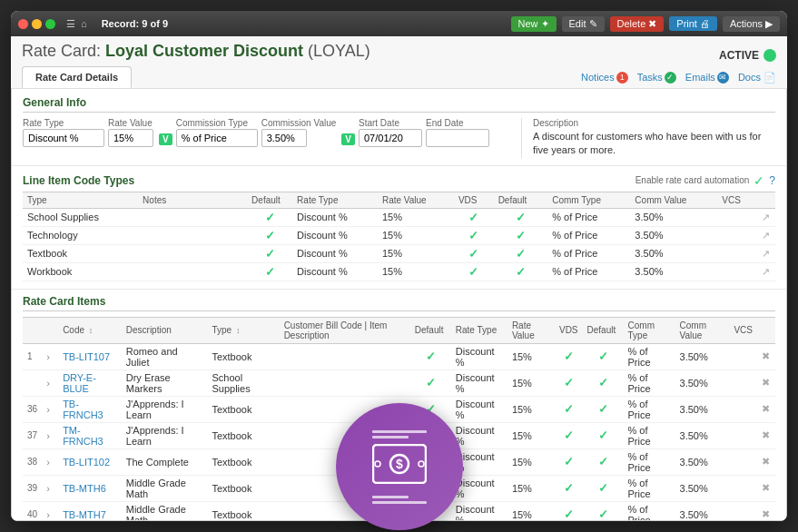  Describe the element at coordinates (674, 200) in the screenshot. I see `th-comm-value: Comm Value` at that location.